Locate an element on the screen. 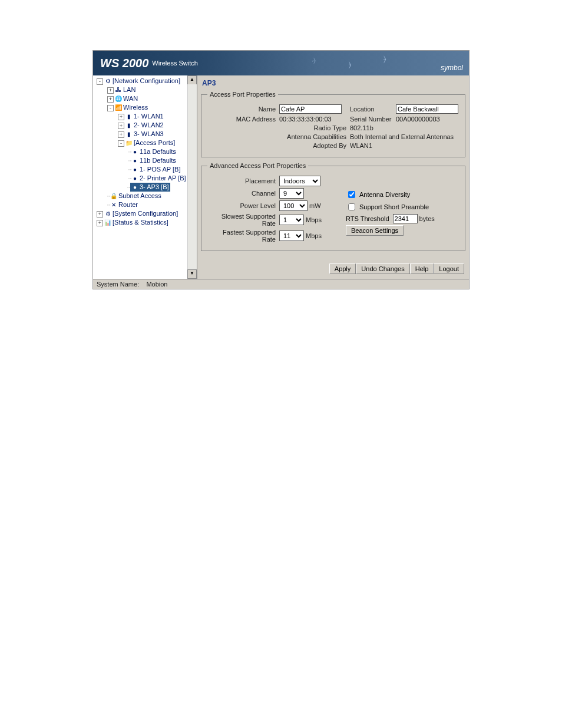 The image size is (562, 728). folder-icon: 📁 is located at coordinates (129, 143).